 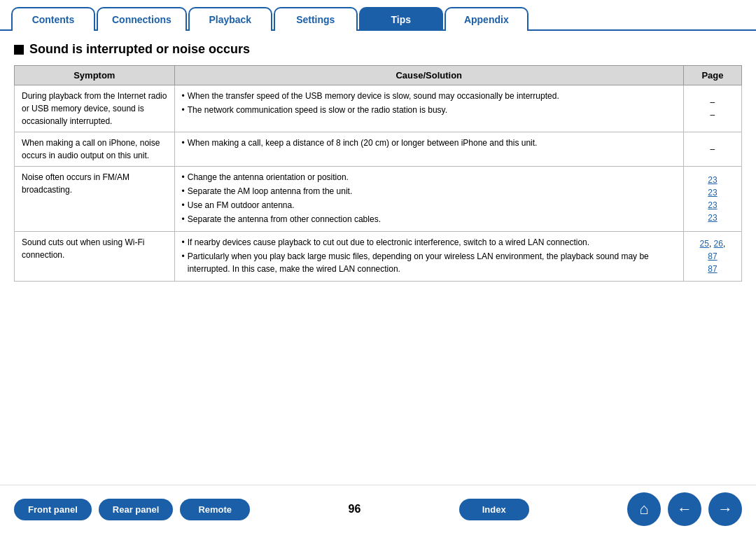 I want to click on symptom-cell: Noise often occurs in FM/AM broadcasting…, so click(x=95, y=199).